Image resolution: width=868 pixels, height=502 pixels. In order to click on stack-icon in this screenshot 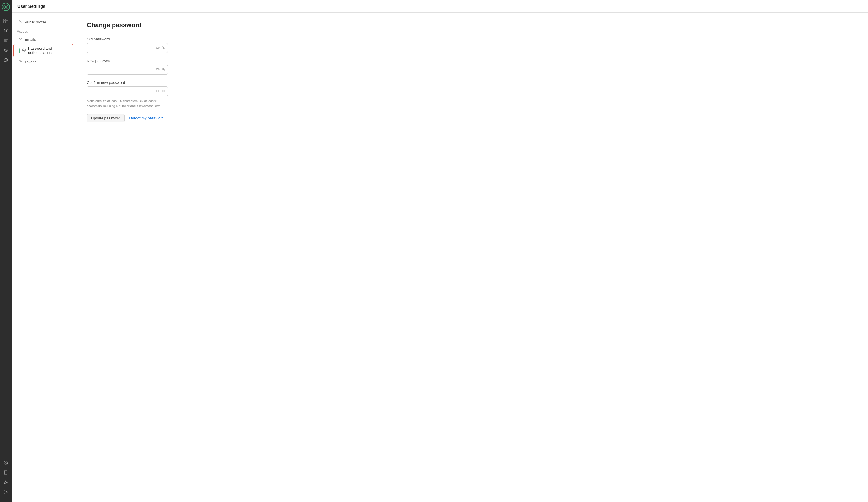, I will do `click(6, 50)`.